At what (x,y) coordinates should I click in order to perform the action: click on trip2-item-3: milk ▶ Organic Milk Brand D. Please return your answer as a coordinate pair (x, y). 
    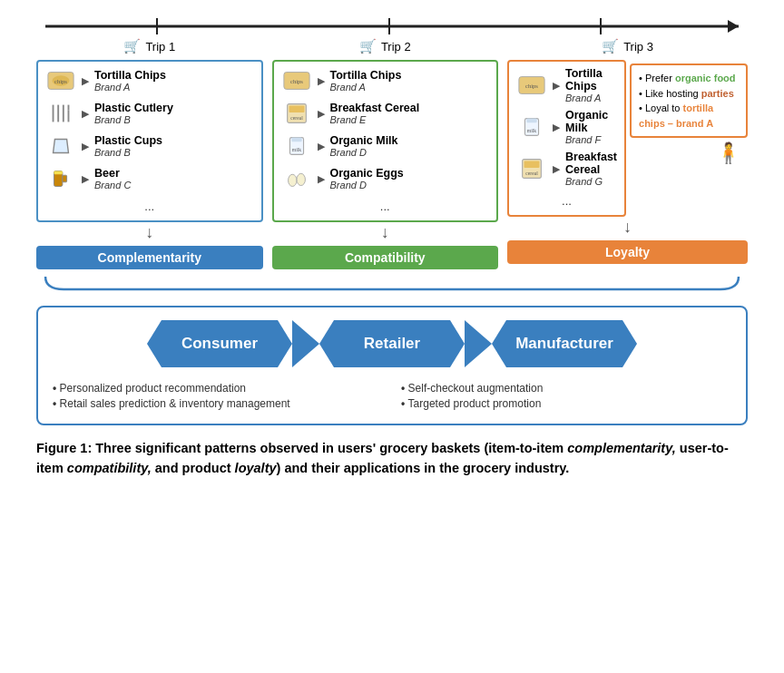
    Looking at the image, I should click on (386, 146).